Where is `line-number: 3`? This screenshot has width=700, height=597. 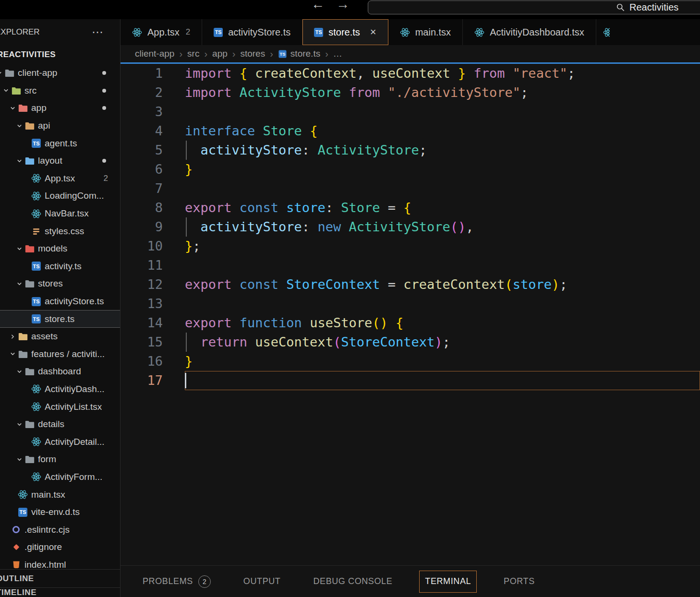 line-number: 3 is located at coordinates (153, 112).